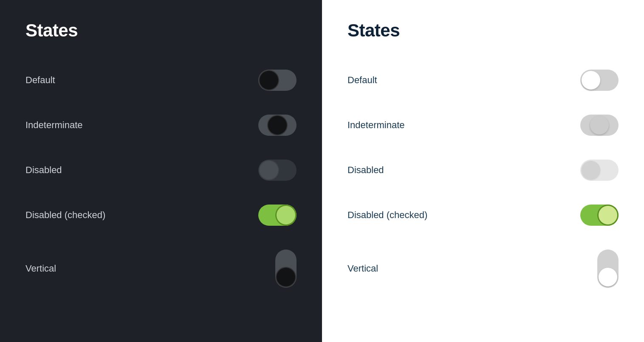  What do you see at coordinates (277, 215) in the screenshot?
I see `toggle-disabled-checked-dark` at bounding box center [277, 215].